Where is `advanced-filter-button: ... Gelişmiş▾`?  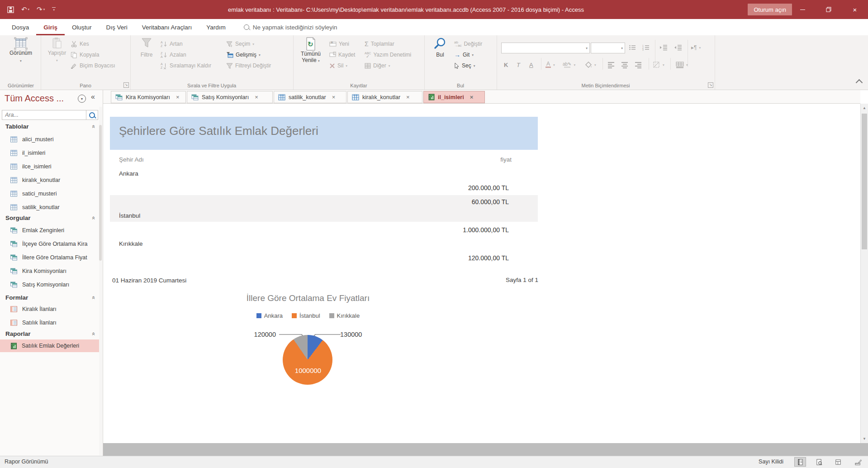
advanced-filter-button: ... Gelişmiş▾ is located at coordinates (243, 55).